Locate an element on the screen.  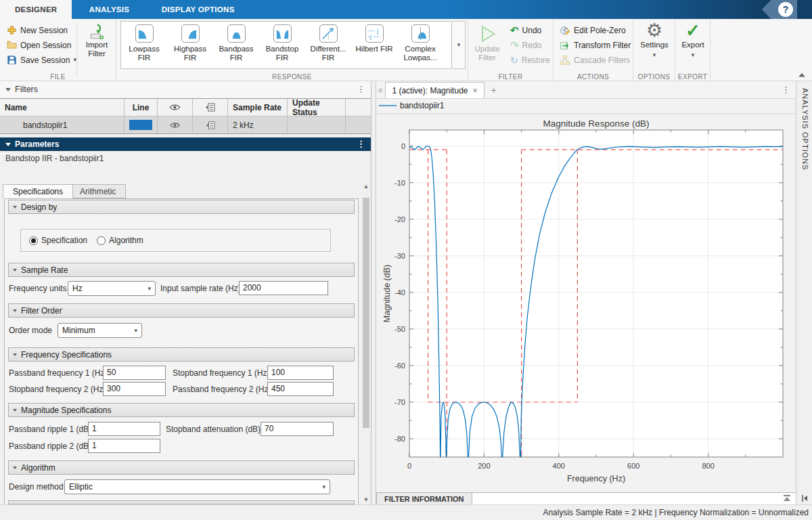
filters-menu-icon: ⋮ is located at coordinates (361, 89).